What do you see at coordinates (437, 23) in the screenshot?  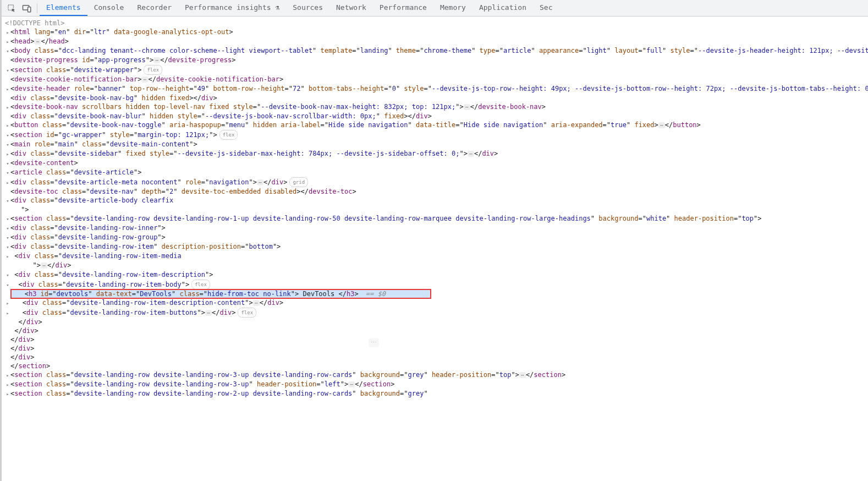 I see `dom-node: <!DOCTYPE html>` at bounding box center [437, 23].